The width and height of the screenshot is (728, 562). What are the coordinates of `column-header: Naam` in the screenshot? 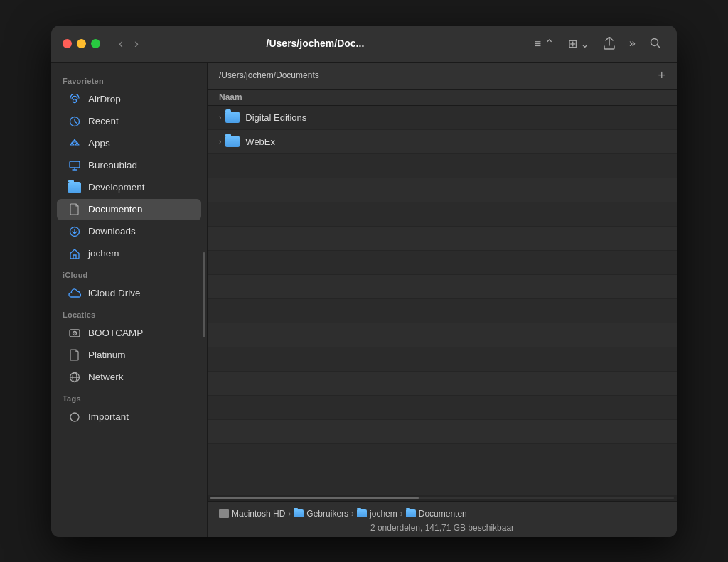 It's located at (442, 98).